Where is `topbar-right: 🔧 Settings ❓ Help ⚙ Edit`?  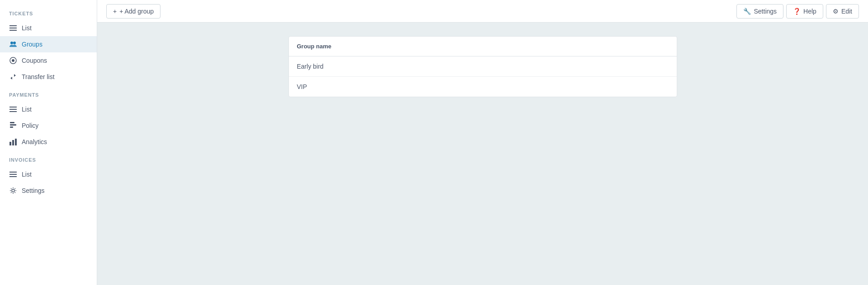 topbar-right: 🔧 Settings ❓ Help ⚙ Edit is located at coordinates (797, 11).